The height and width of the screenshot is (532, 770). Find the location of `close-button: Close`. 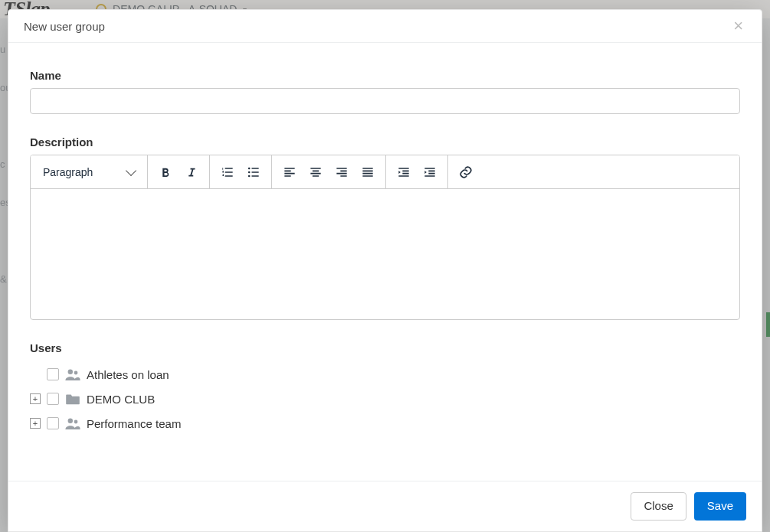

close-button: Close is located at coordinates (658, 507).